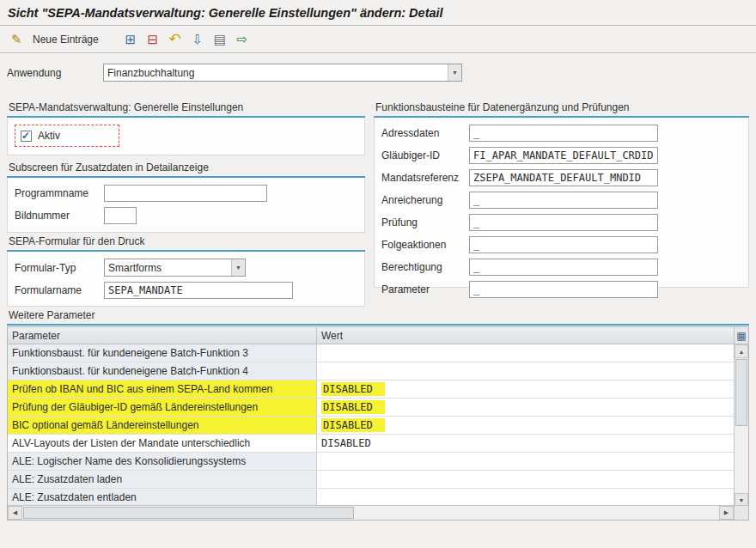 The height and width of the screenshot is (548, 756). Describe the element at coordinates (283, 72) in the screenshot. I see `anwendung-select: Finanzbuchhaltung` at that location.